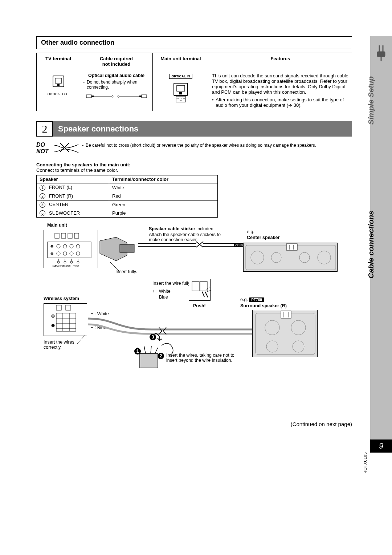 The height and width of the screenshot is (555, 392). What do you see at coordinates (181, 91) in the screenshot?
I see `cell-main-terminal: OPTICAL IN OPTICALIN` at bounding box center [181, 91].